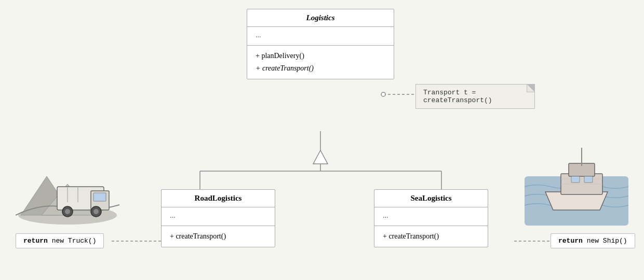  Describe the element at coordinates (431, 199) in the screenshot. I see `sea-logistics-header: SeaLogistics` at that location.